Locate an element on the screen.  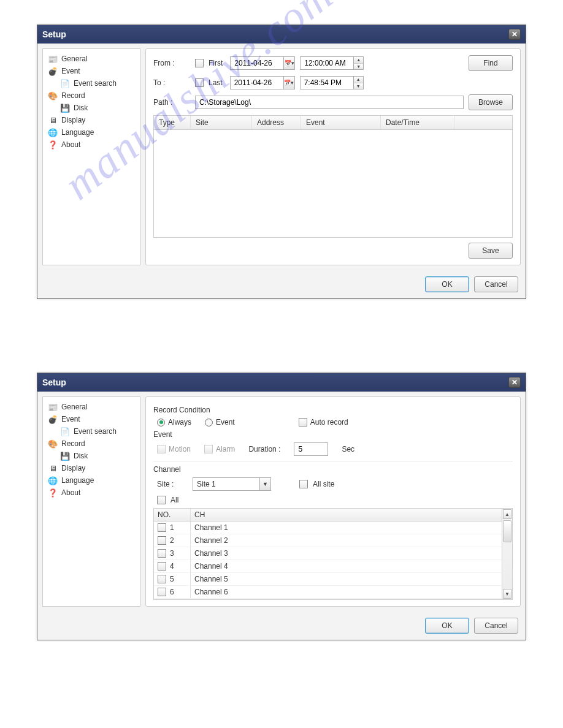
channel-number: 2 is located at coordinates (172, 540).